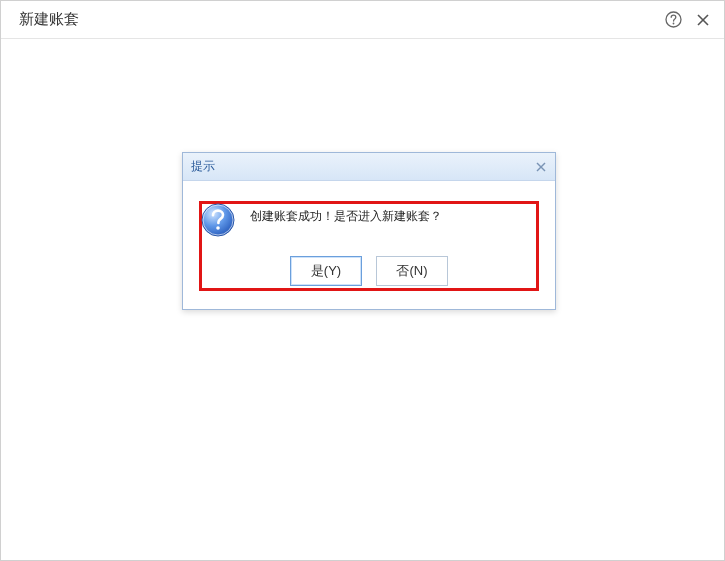  Describe the element at coordinates (369, 246) in the screenshot. I see `highlight-box: 创建账套成功！是否进入新建账套？ 是(Y) 否(N)` at that location.